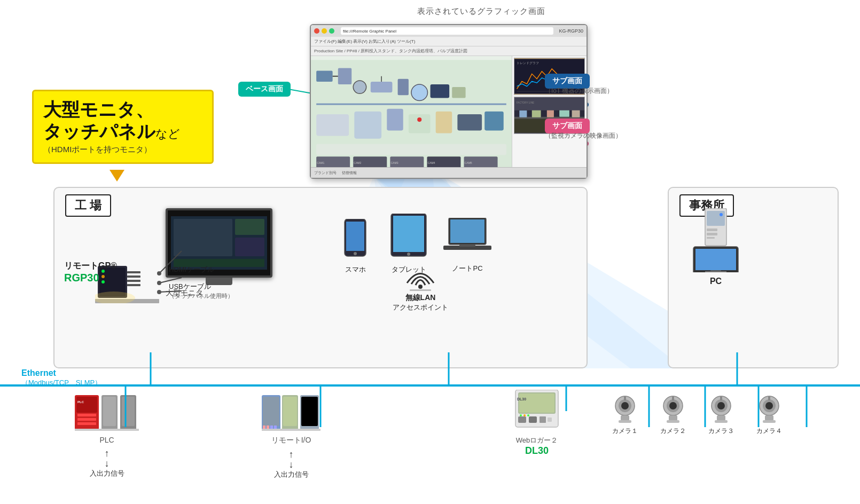 The height and width of the screenshot is (504, 860). I want to click on wireless-label-line1: 無線LAN, so click(420, 298).